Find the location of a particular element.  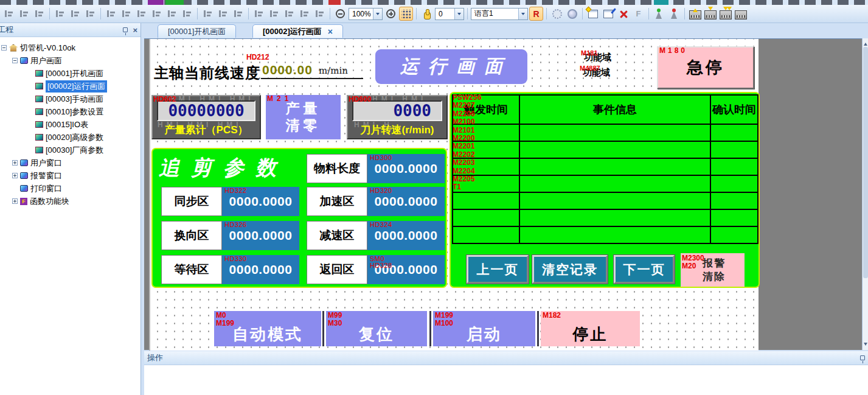

tree-root: 切管机-V0.10ok is located at coordinates (71, 47).